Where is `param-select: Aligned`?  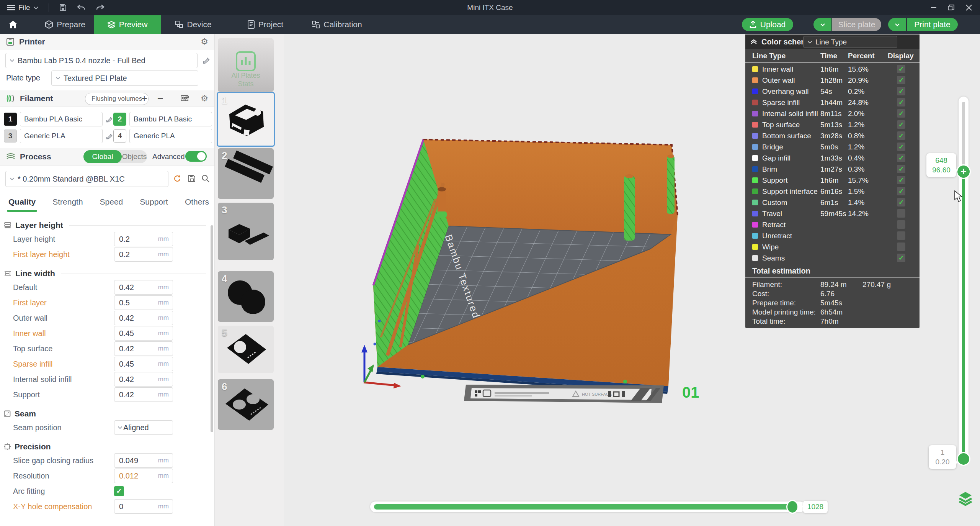 param-select: Aligned is located at coordinates (144, 428).